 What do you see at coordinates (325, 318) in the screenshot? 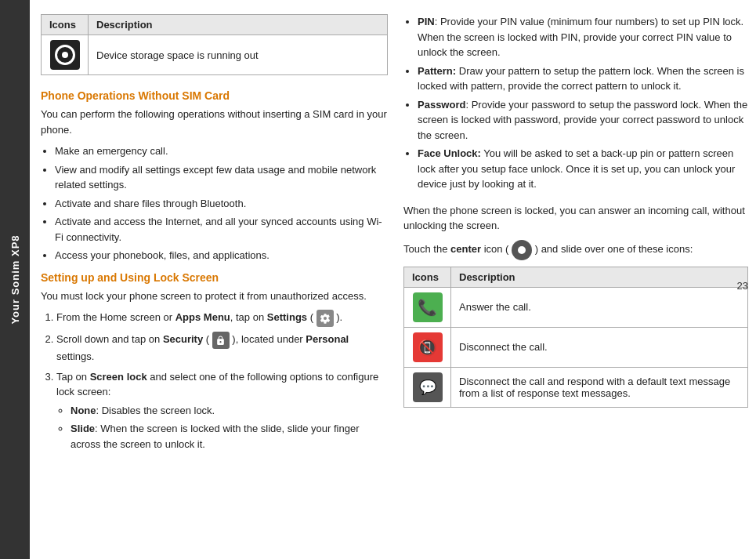
I see `settings-icon` at bounding box center [325, 318].